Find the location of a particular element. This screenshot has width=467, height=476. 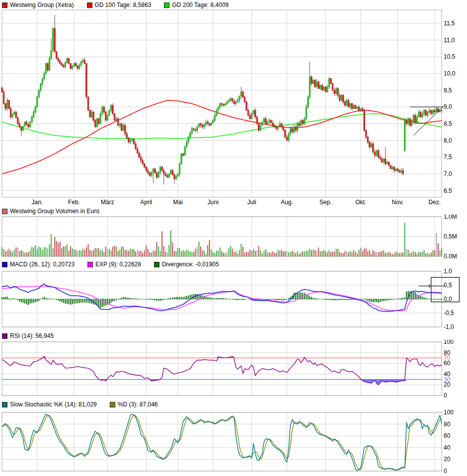

macd-legend-item-2: Divergence: -0,01905 is located at coordinates (187, 264).